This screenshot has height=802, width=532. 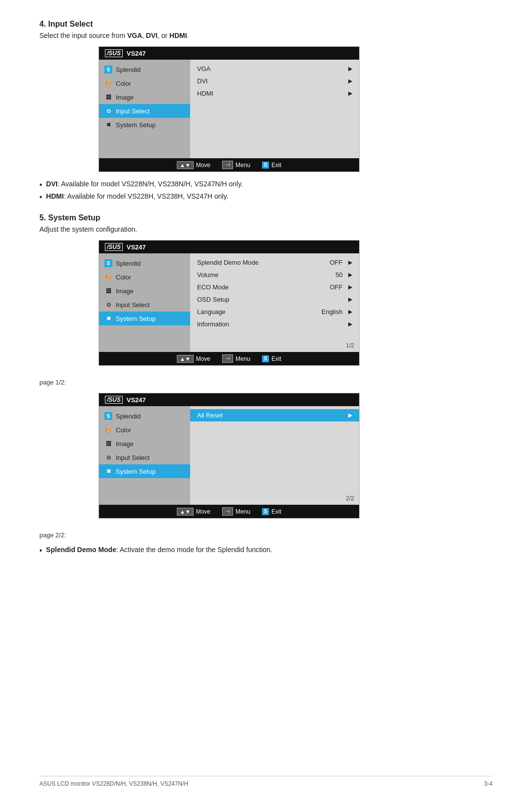 I want to click on osd-title-p2: VS247, so click(x=136, y=400).